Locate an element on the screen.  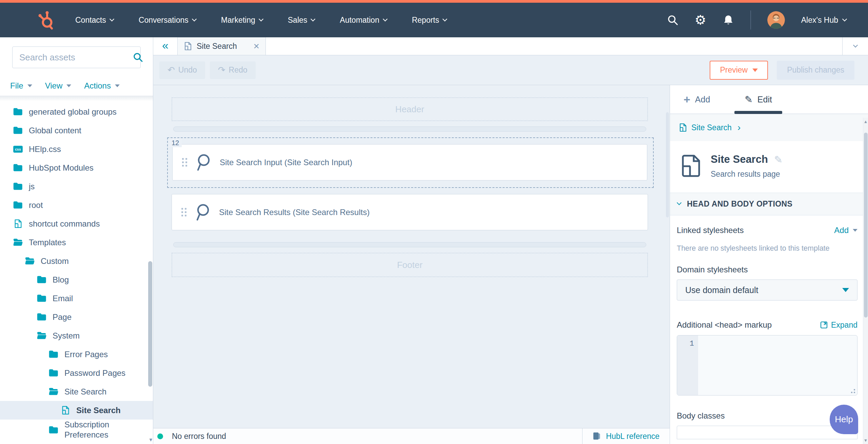
scroll-shadow is located at coordinates (77, 98).